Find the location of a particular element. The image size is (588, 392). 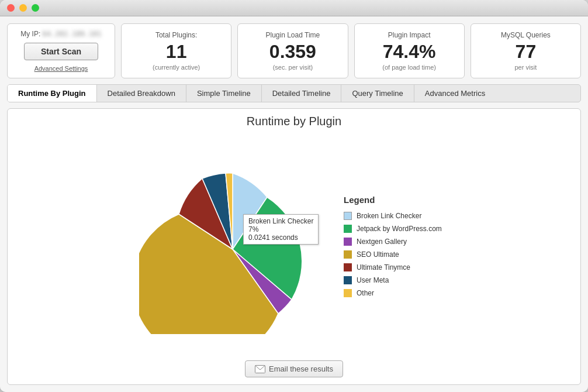

legend-label-1: Jetpack by WordPress.com is located at coordinates (399, 229).